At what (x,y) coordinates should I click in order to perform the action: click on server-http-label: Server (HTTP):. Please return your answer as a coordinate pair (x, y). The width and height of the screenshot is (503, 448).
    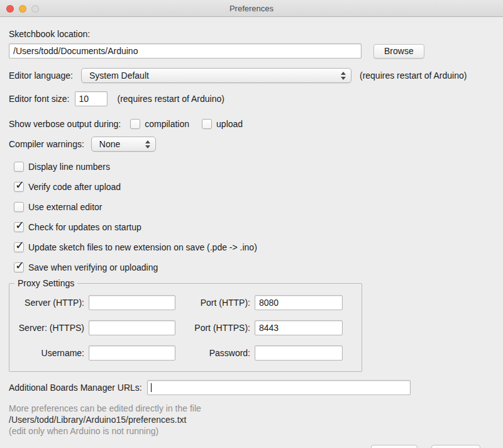
    Looking at the image, I should click on (49, 303).